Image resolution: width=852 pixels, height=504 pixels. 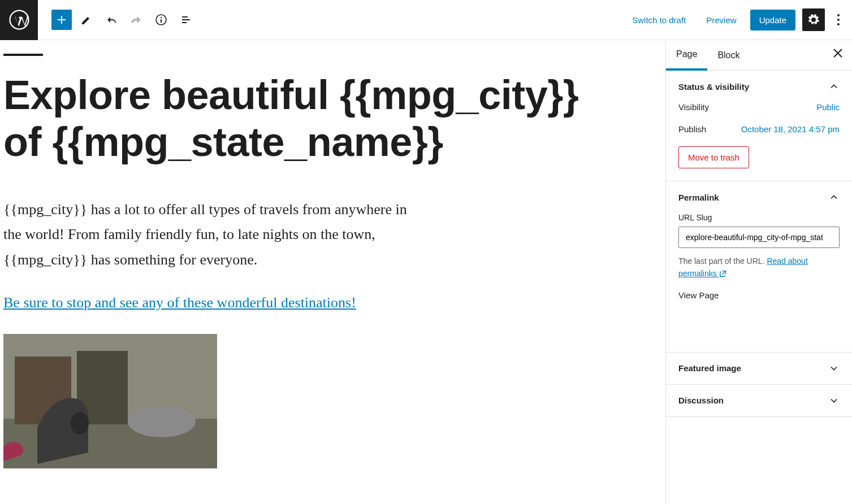 What do you see at coordinates (136, 20) in the screenshot?
I see `redo-icon` at bounding box center [136, 20].